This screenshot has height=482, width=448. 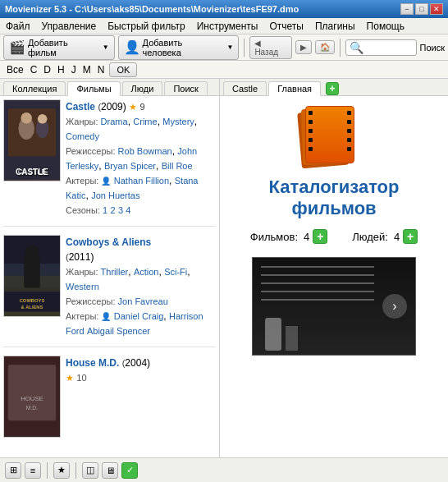 I want to click on film-holes-right, so click(x=350, y=131).